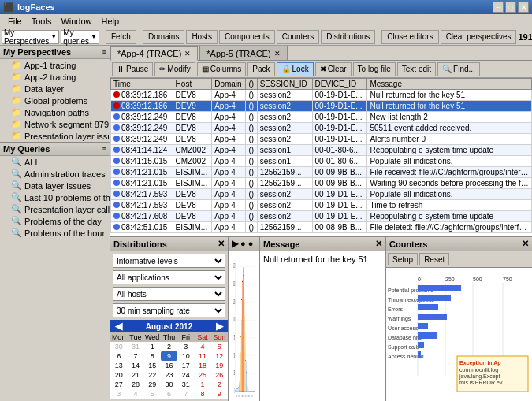 The image size is (532, 401). I want to click on cal-day: 16, so click(169, 366).